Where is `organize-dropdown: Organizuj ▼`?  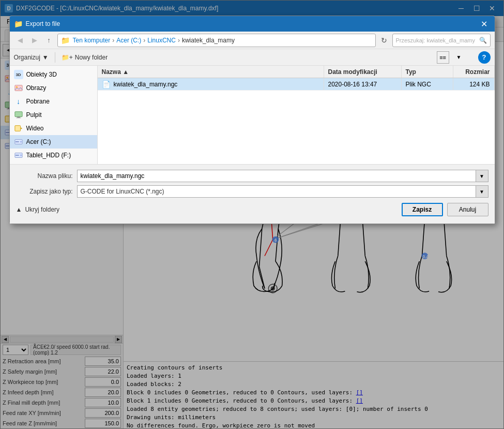
organize-dropdown: Organizuj ▼ is located at coordinates (31, 57).